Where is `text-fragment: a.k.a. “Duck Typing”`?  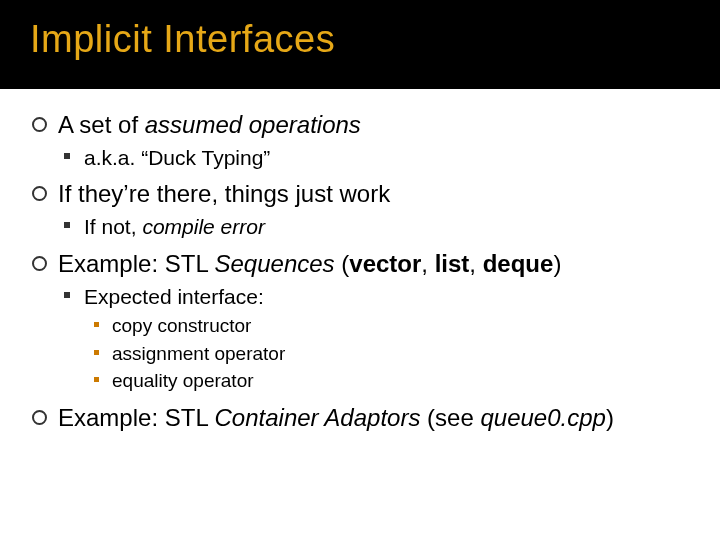 text-fragment: a.k.a. “Duck Typing” is located at coordinates (177, 158).